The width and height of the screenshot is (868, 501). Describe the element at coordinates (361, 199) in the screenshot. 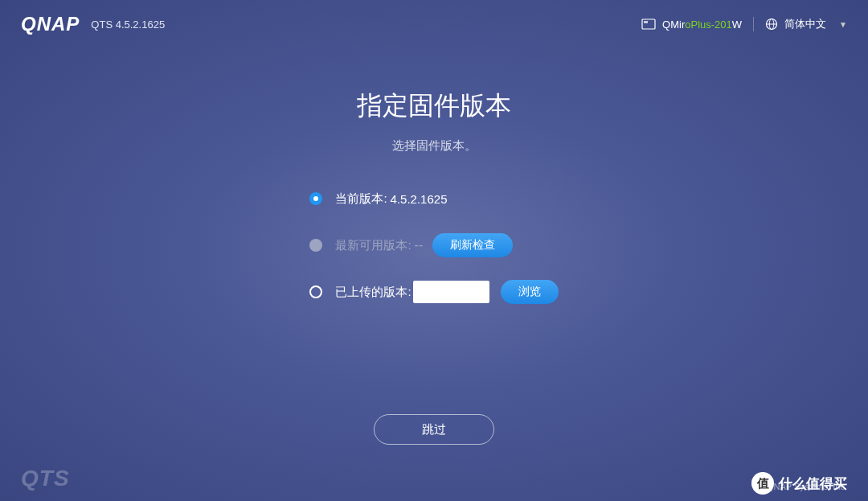

I see `current-version-label: 当前版本:` at that location.